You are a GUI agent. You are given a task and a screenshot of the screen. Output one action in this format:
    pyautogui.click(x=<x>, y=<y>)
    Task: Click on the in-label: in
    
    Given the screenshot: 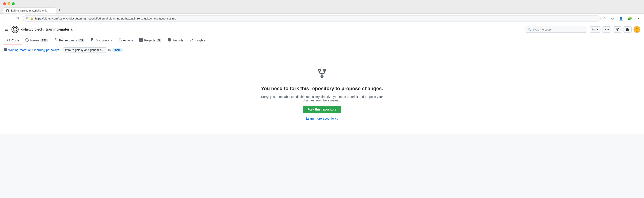 What is the action you would take?
    pyautogui.click(x=110, y=50)
    